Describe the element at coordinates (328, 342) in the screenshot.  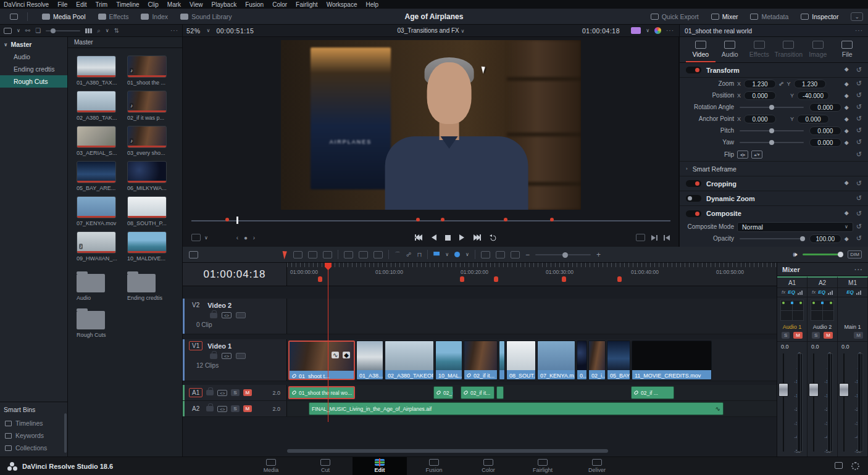
I see `timeline-playhead` at that location.